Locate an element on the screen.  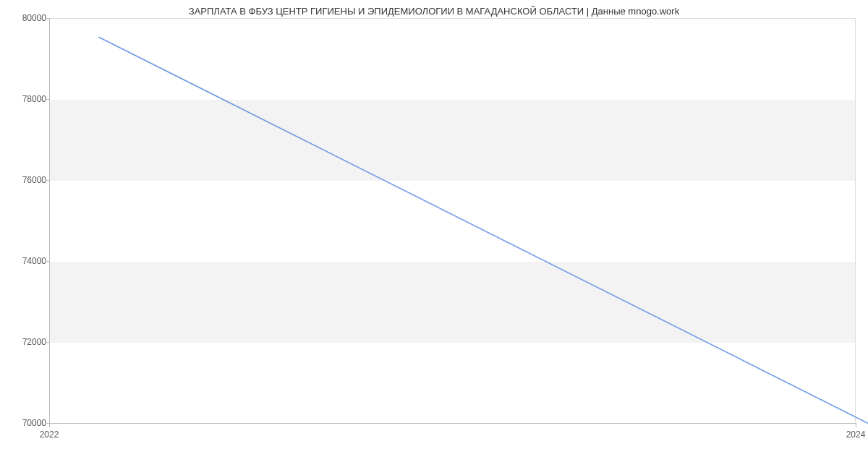
x-tick-label: 2022 is located at coordinates (49, 435).